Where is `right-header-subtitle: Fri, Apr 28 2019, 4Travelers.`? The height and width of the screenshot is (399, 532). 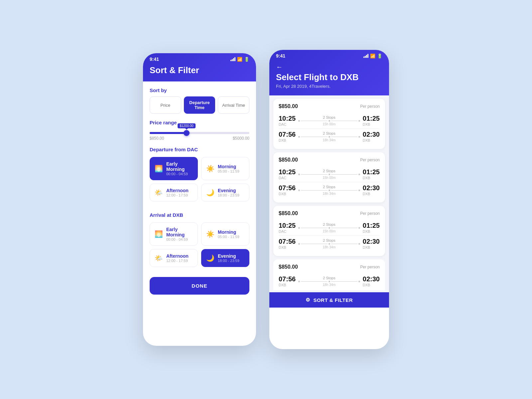 right-header-subtitle: Fri, Apr 28 2019, 4Travelers. is located at coordinates (329, 86).